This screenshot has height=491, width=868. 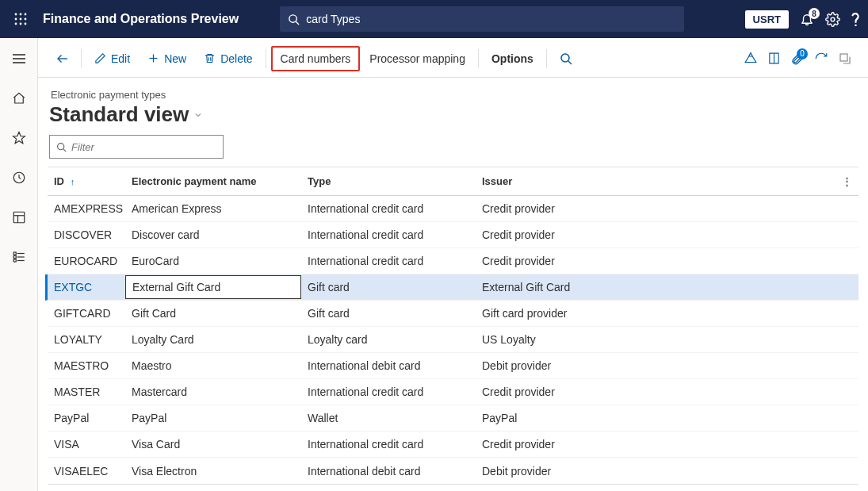 I want to click on grid-header-row: ID ↑ Electronic payment name Type Issuer…, so click(x=453, y=182).